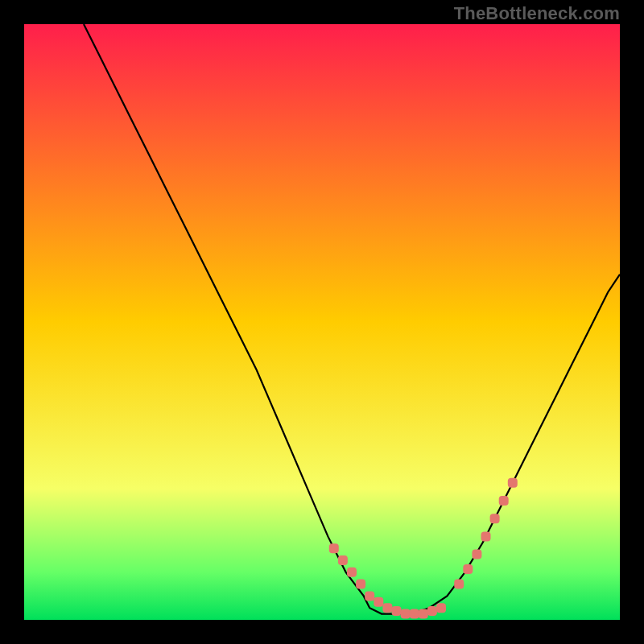  What do you see at coordinates (537, 14) in the screenshot?
I see `watermark-text: TheBottleneck.com` at bounding box center [537, 14].